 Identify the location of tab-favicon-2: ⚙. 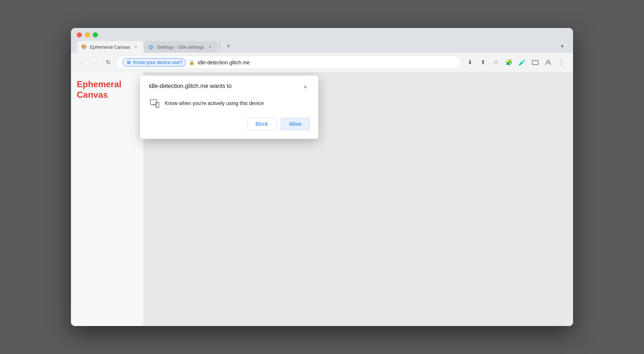
(151, 47).